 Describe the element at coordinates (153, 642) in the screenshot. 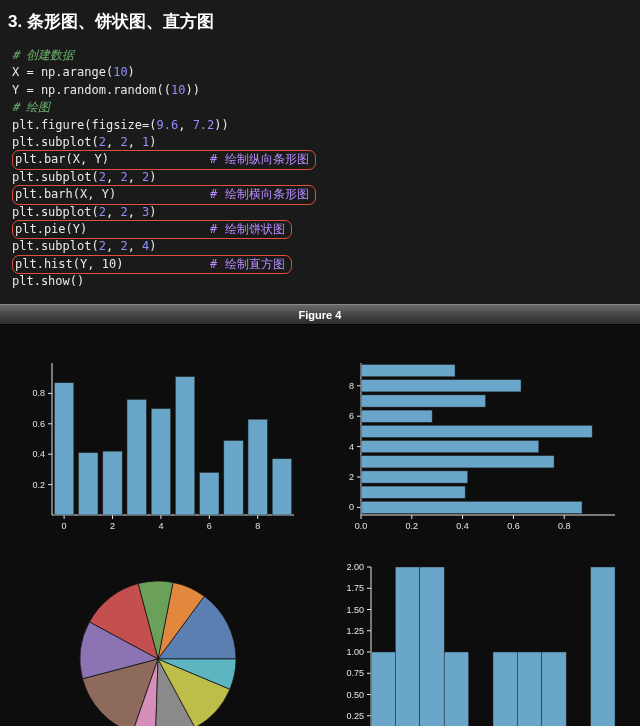

I see `chart-pie` at that location.